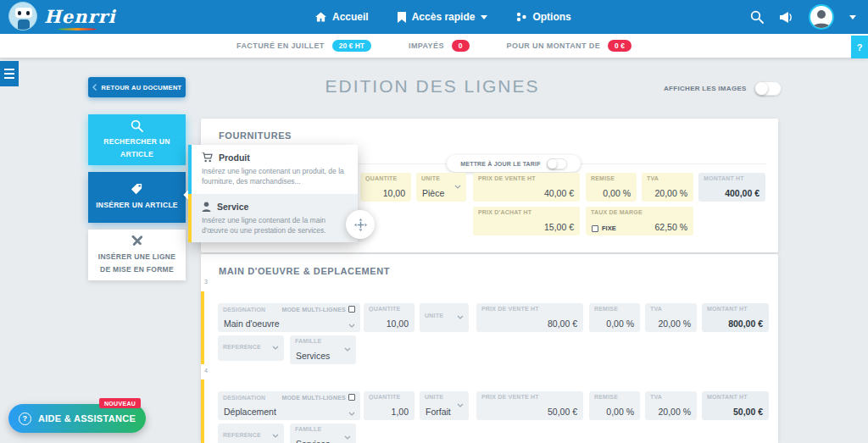  I want to click on sidebar-item-rechercher-article: RECHERCHER UN ARTICLE, so click(137, 140).